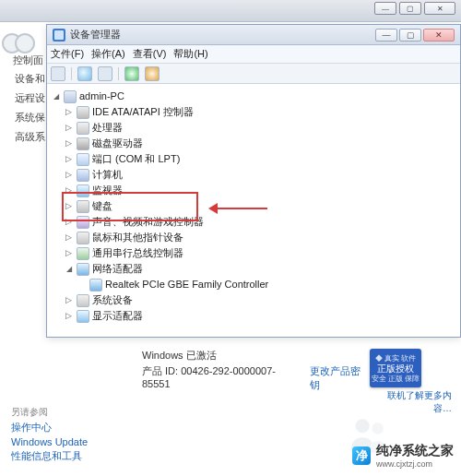 The height and width of the screenshot is (476, 461). I want to click on sidebar-item-advanced: 高级系, so click(28, 137).